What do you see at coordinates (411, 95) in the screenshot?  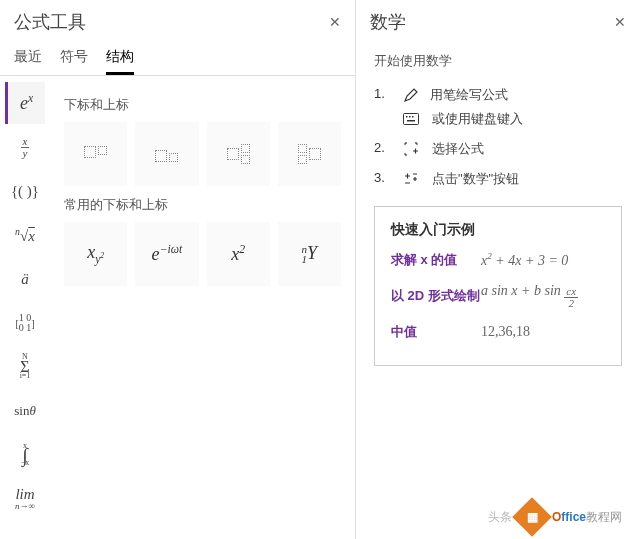 I see `pen-icon` at bounding box center [411, 95].